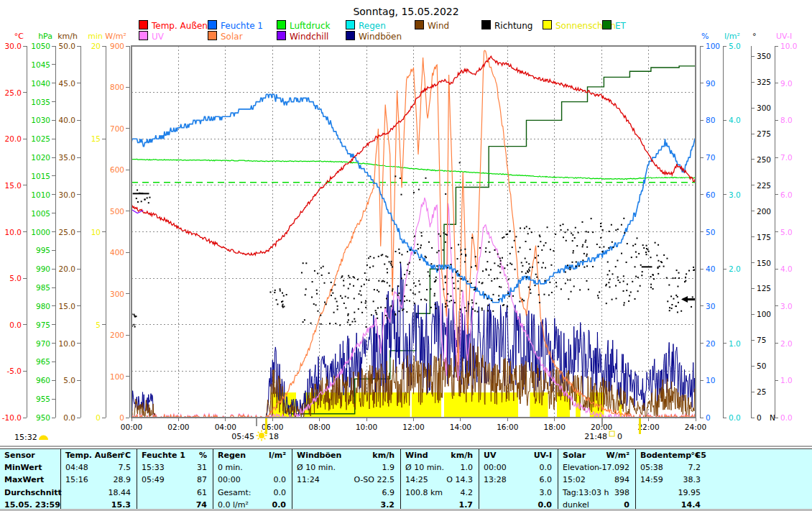  What do you see at coordinates (252, 480) in the screenshot?
I see `table-column: Regenl/m²0 min.00:000.0Gesamt:0.00.0 l/m…` at bounding box center [252, 480].